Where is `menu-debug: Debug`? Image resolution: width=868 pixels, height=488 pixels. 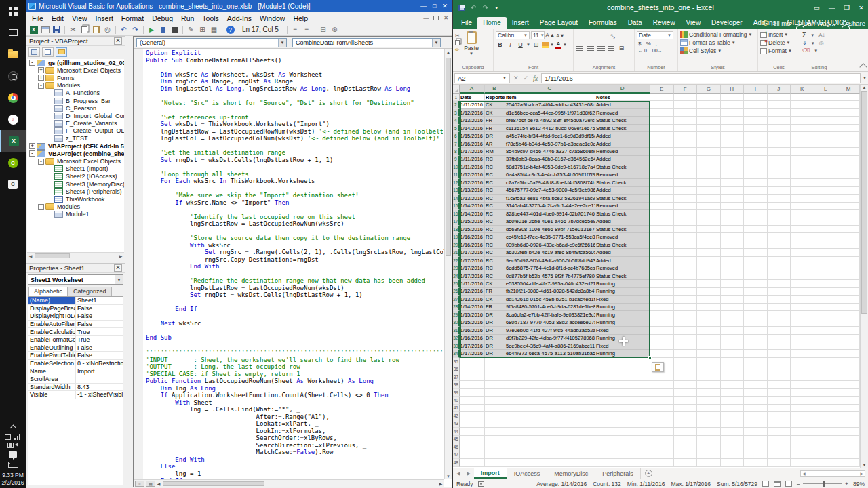 menu-debug: Debug is located at coordinates (163, 18).